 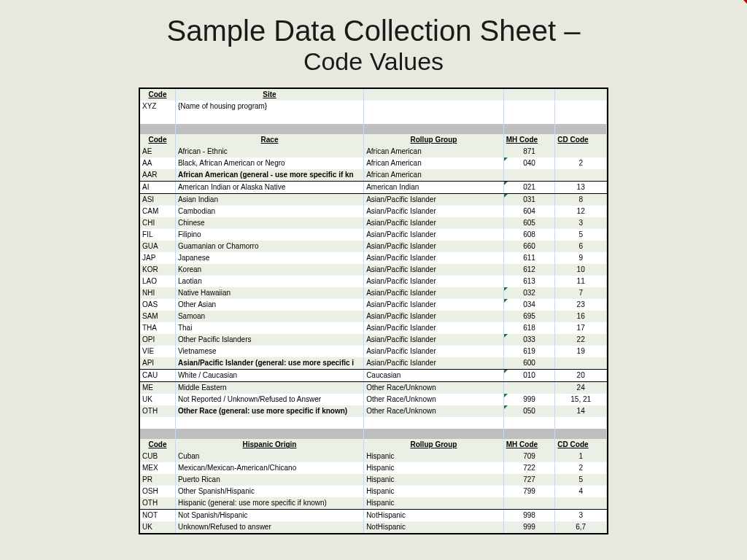 I want to click on table-row: JAPJapaneseAsian/Pacific Islander6119, so click(x=374, y=258).